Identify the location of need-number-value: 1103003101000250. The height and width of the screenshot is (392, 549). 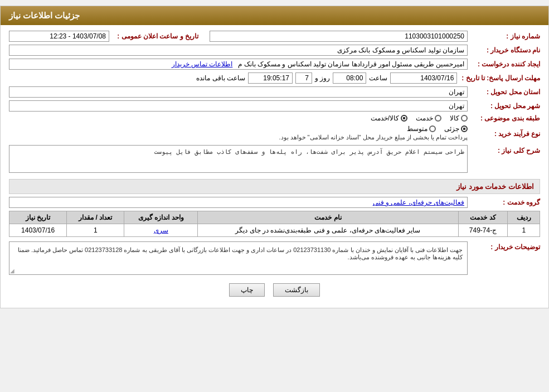
(339, 36).